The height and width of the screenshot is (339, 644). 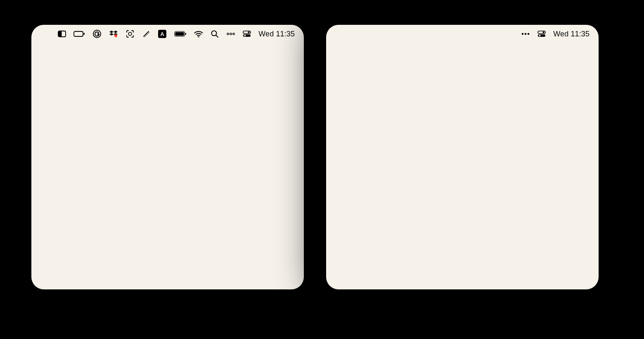 I want to click on grammarly-icon, so click(x=97, y=34).